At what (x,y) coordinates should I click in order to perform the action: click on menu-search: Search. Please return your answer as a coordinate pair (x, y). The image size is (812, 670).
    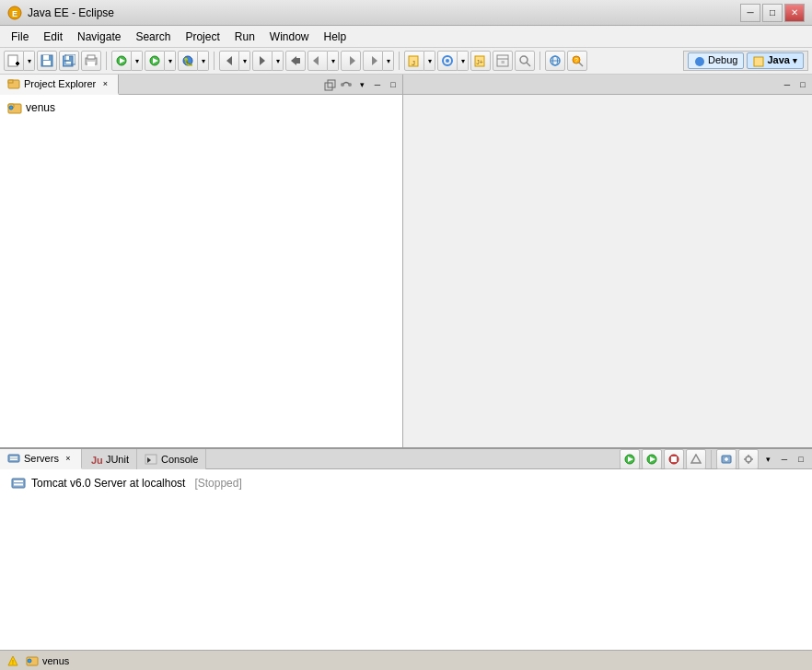
    Looking at the image, I should click on (153, 37).